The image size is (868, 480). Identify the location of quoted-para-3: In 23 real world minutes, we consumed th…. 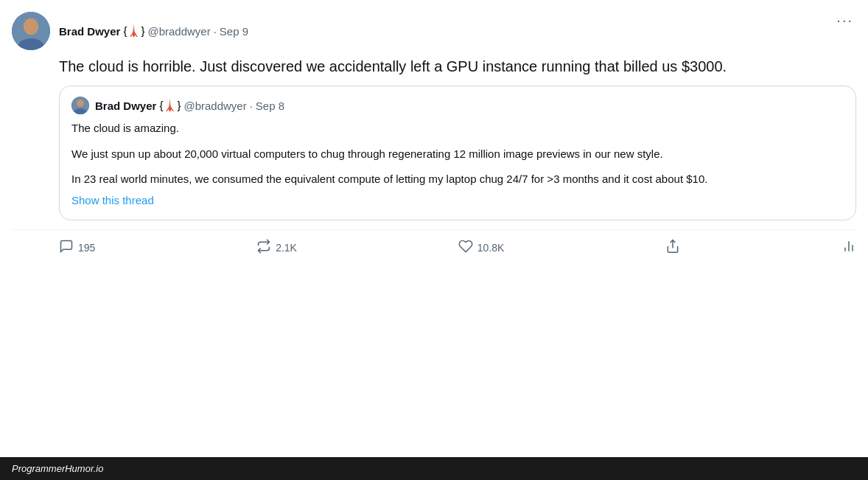
(458, 180).